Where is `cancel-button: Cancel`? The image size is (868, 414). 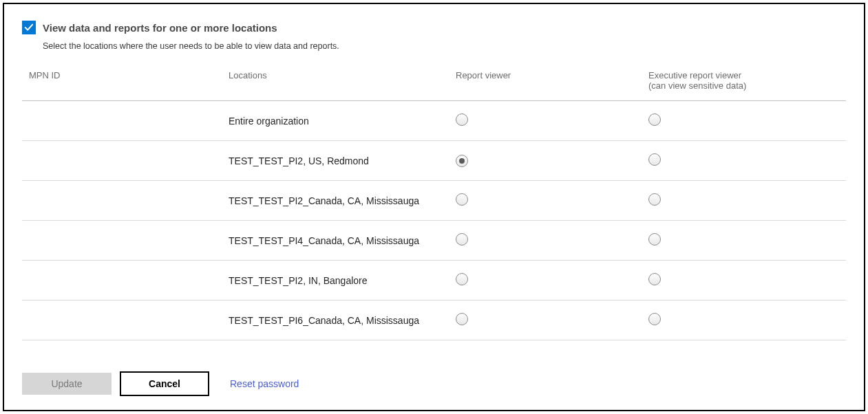 cancel-button: Cancel is located at coordinates (165, 384).